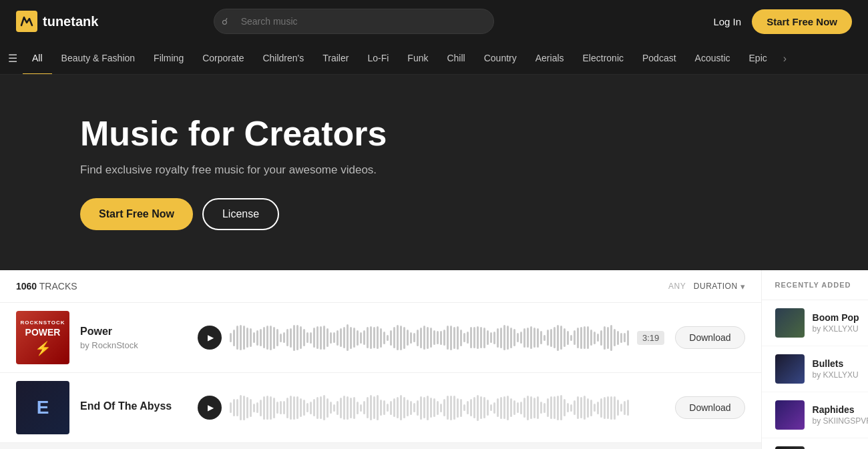 The width and height of the screenshot is (868, 449). I want to click on nav-item-country: Country, so click(501, 59).